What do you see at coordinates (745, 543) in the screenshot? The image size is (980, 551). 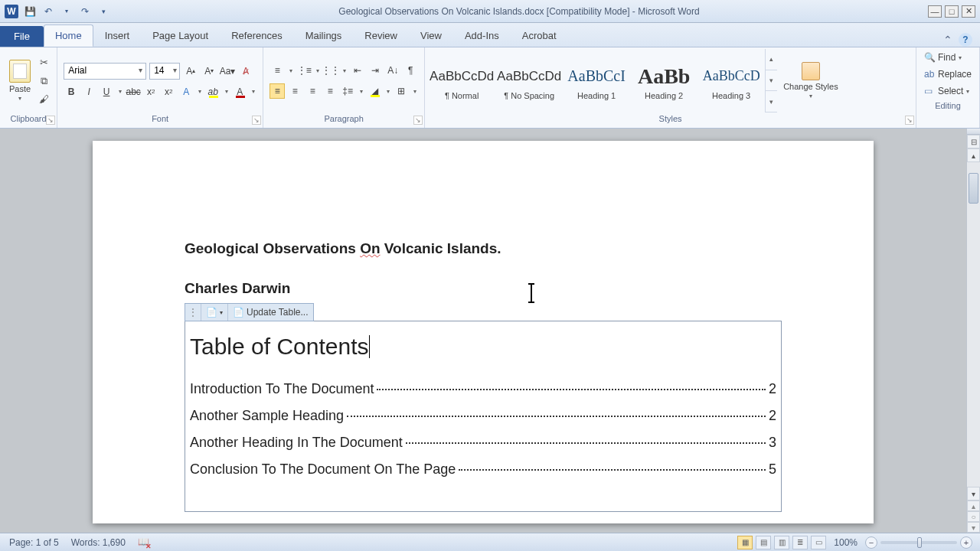 I see `view-print-layout-icon: ▦` at bounding box center [745, 543].